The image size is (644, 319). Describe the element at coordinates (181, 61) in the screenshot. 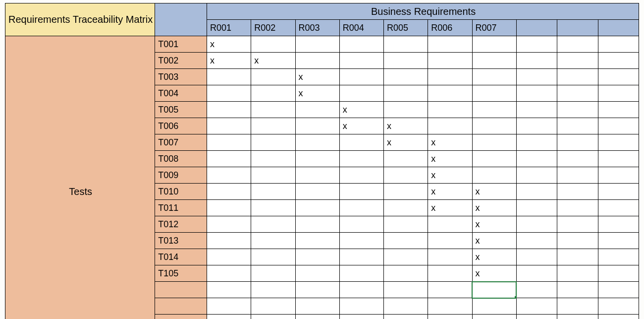

I see `test-header-T002: T002` at that location.